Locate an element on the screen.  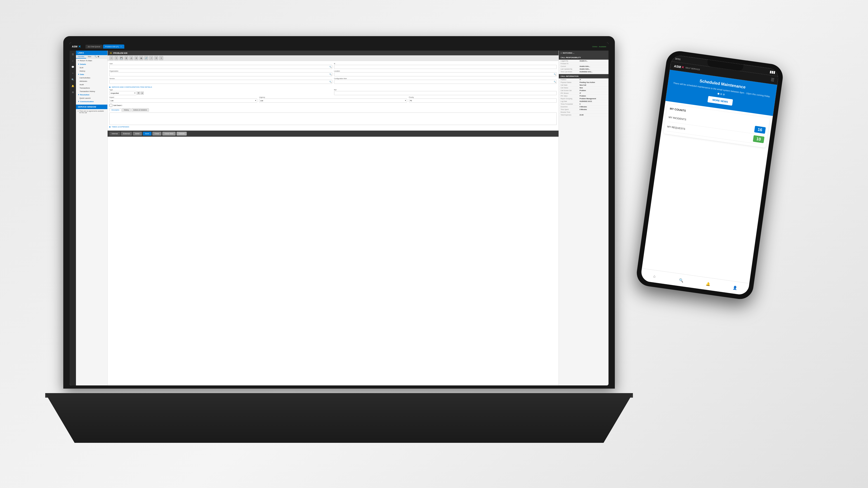
phone-nav-bell-icon: 🔔 is located at coordinates (708, 284).